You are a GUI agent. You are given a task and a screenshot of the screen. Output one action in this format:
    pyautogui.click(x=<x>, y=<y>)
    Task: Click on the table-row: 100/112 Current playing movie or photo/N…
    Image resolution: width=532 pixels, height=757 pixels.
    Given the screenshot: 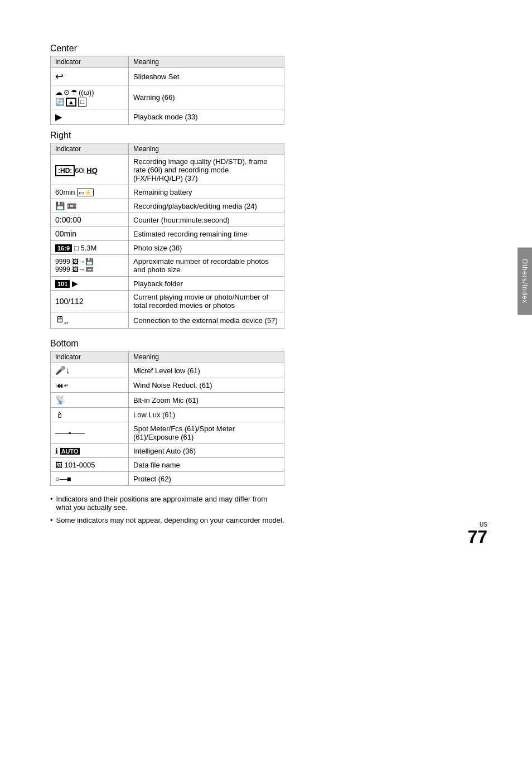 What is the action you would take?
    pyautogui.click(x=167, y=301)
    